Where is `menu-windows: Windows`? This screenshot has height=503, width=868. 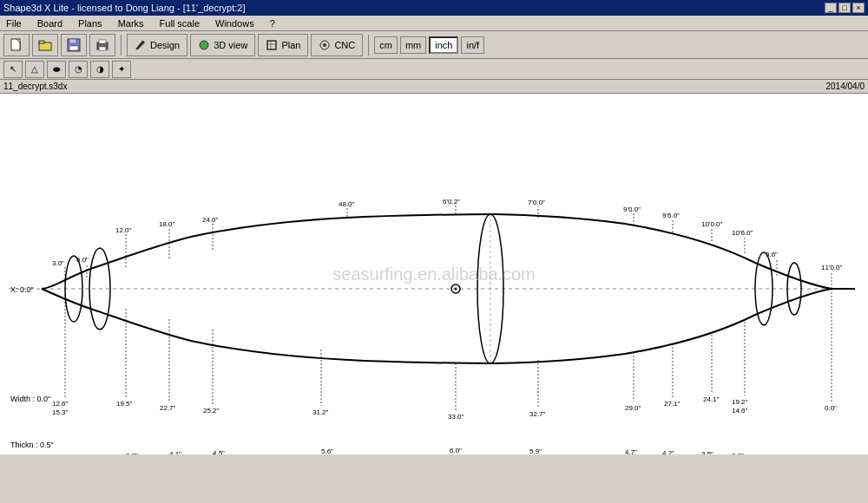 menu-windows: Windows is located at coordinates (234, 23).